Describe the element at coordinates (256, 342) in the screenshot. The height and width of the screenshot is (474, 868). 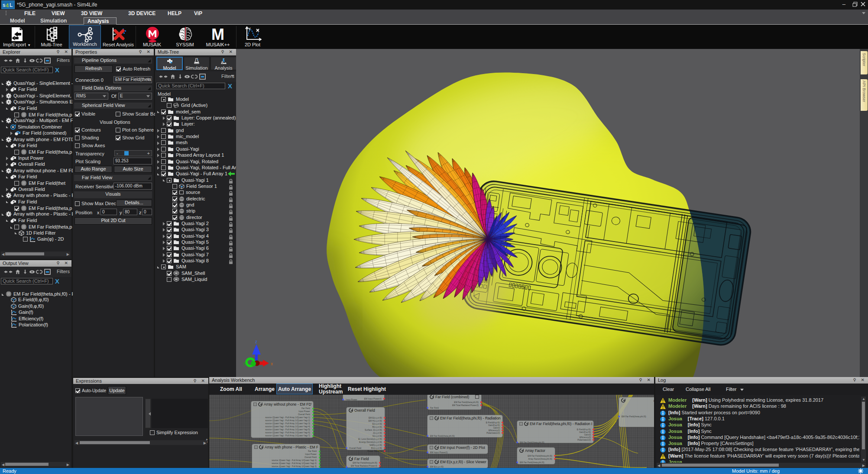
I see `svg-text: z` at that location.